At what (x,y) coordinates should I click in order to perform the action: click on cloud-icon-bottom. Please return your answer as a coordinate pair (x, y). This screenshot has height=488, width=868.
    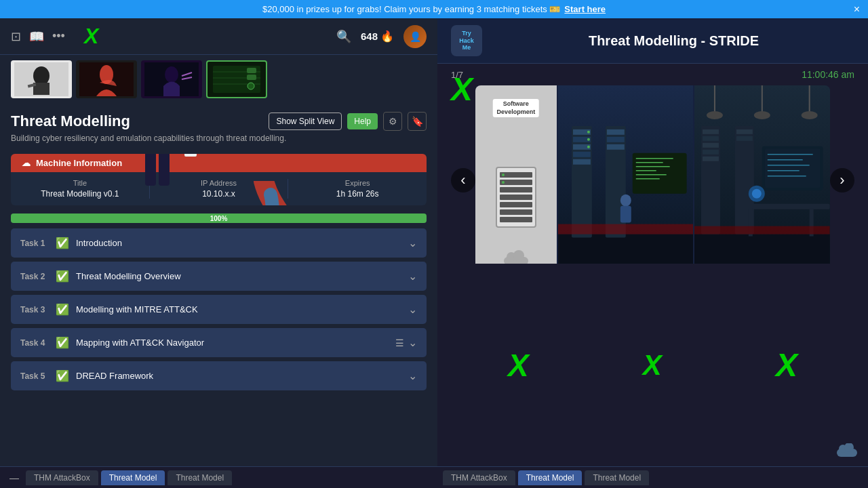
    Looking at the image, I should click on (516, 257).